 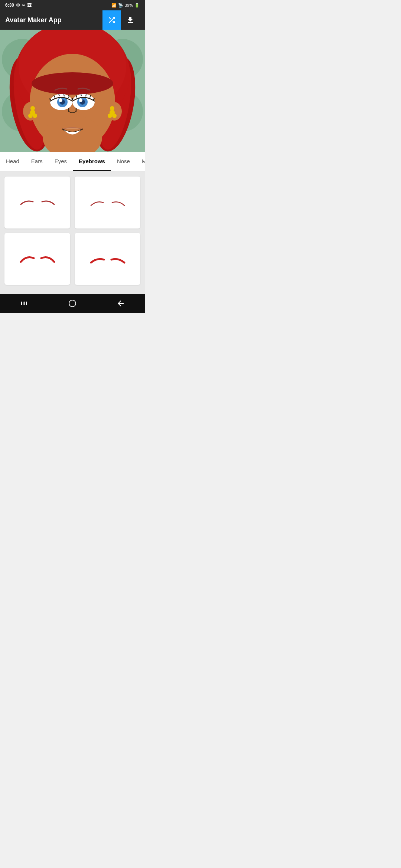 What do you see at coordinates (33, 20) in the screenshot?
I see `app-title: Avatar Maker App` at bounding box center [33, 20].